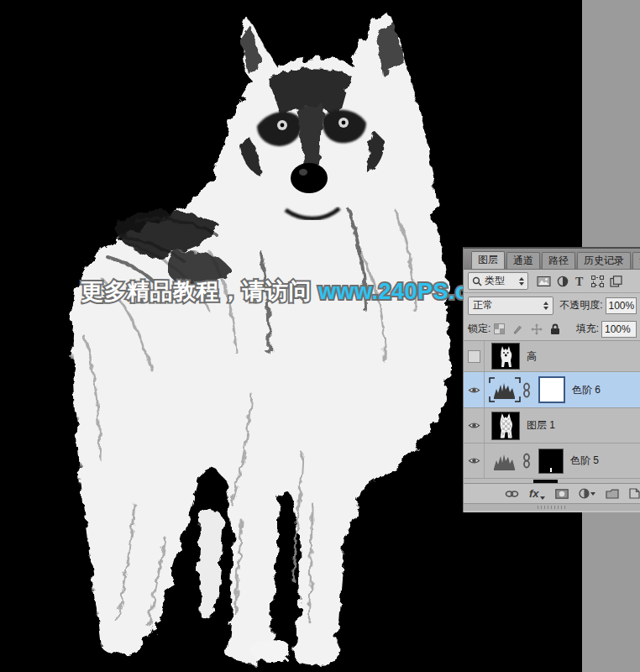 The image size is (640, 672). I want to click on layer-thumbnail-wolf, so click(506, 356).